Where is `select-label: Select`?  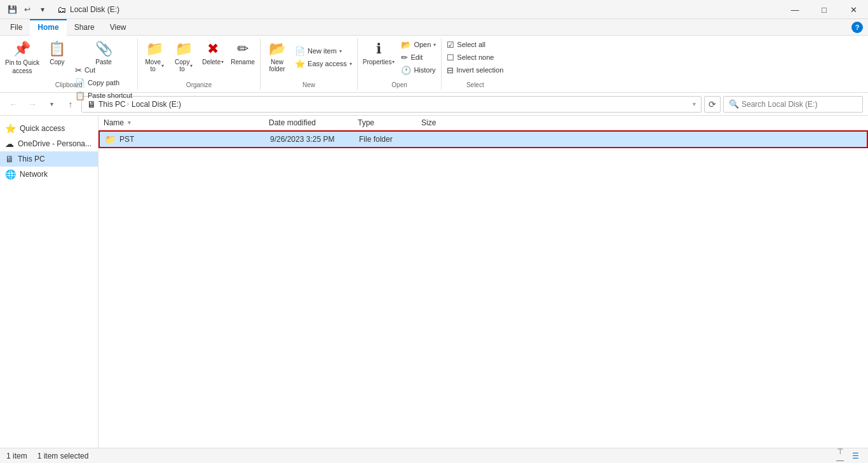 select-label: Select is located at coordinates (475, 85).